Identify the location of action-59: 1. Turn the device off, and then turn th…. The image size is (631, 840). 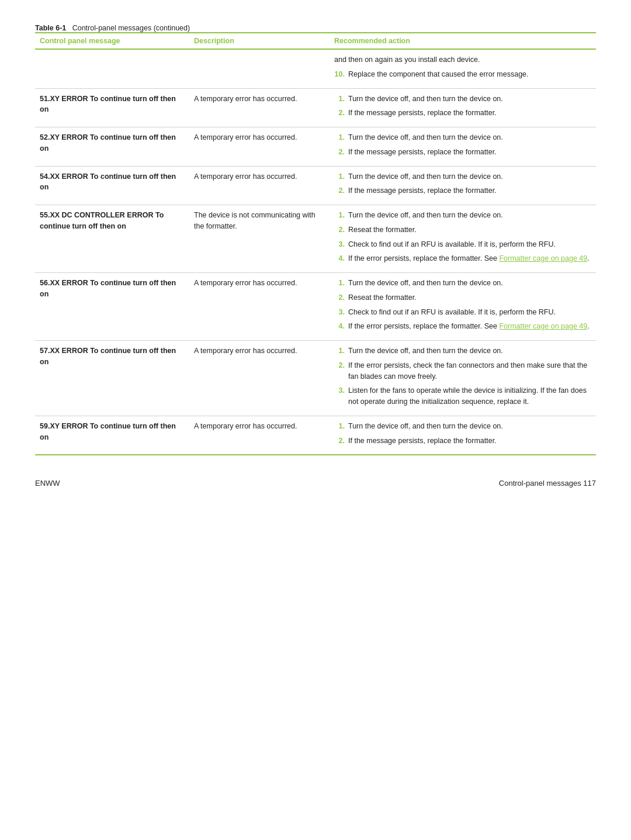
(463, 435).